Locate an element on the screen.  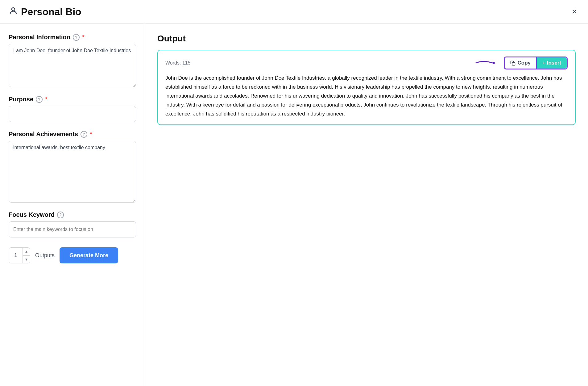
insert-button: + Insert is located at coordinates (552, 63).